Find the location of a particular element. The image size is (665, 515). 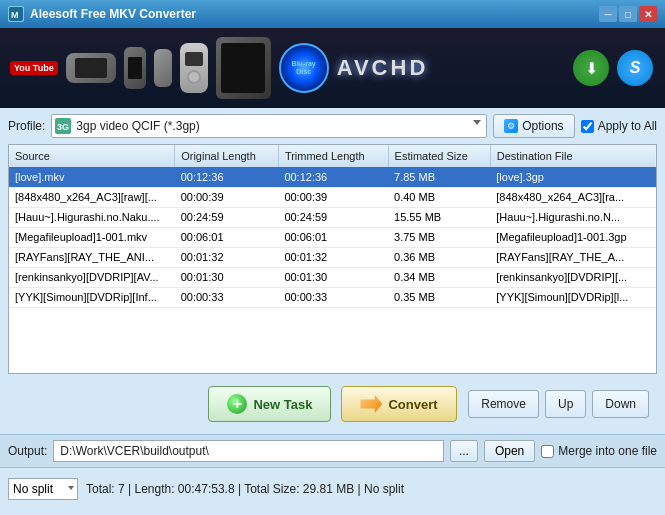

banner-right-icons: ⬇ S is located at coordinates (613, 68).